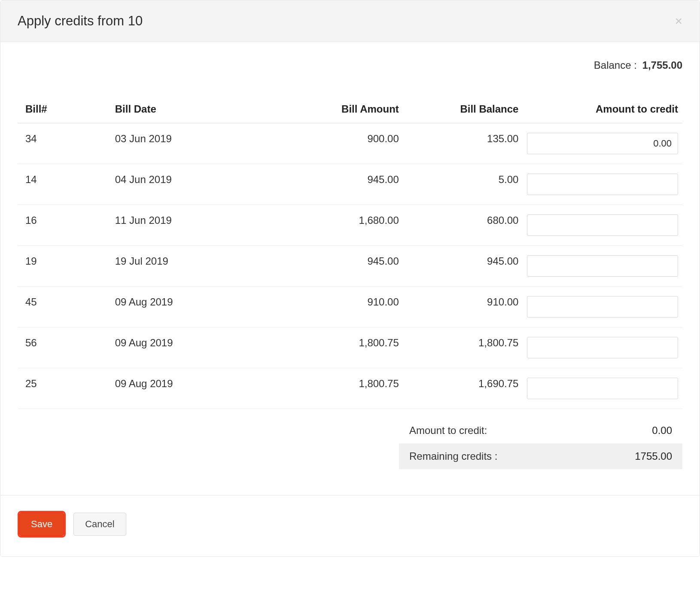  What do you see at coordinates (184, 144) in the screenshot?
I see `cell-bill-date: 03 Jun 2019` at bounding box center [184, 144].